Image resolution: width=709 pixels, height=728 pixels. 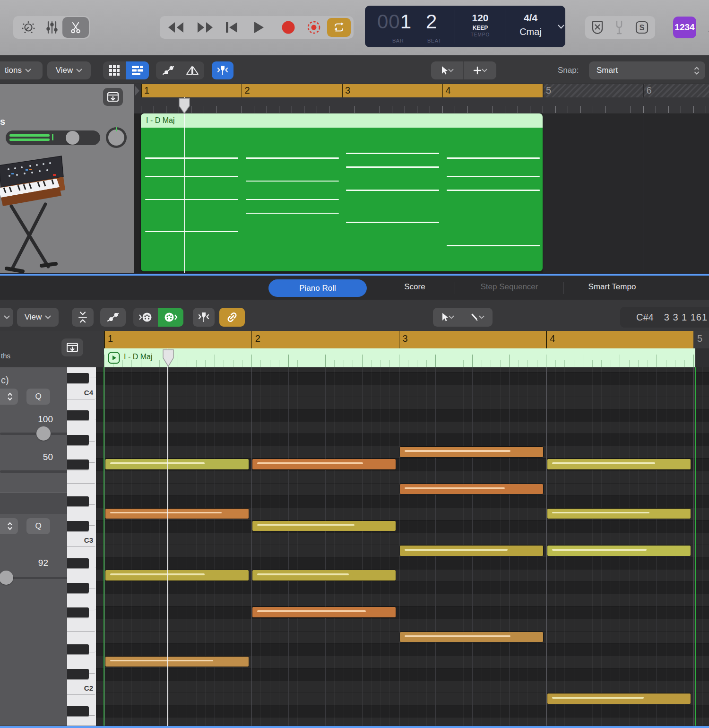 I want to click on pr-panel-toggle-button, so click(x=72, y=347).